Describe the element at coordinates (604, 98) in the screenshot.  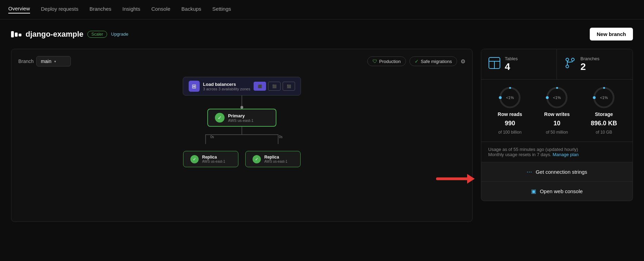
I see `storage-gauge: <1%` at that location.